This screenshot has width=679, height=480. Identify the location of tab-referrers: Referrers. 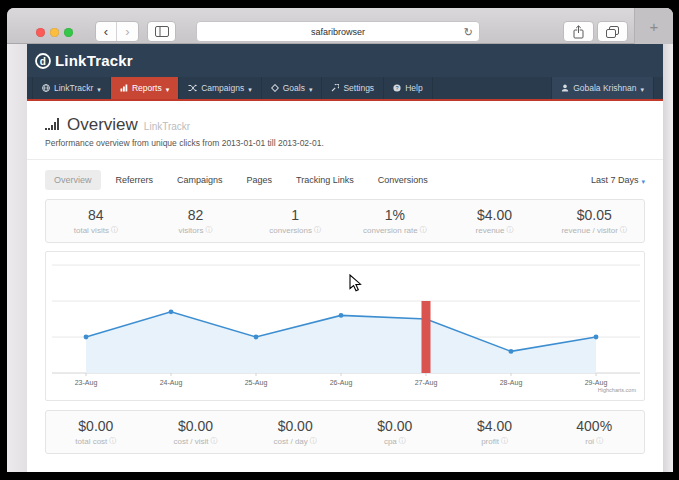
(135, 180).